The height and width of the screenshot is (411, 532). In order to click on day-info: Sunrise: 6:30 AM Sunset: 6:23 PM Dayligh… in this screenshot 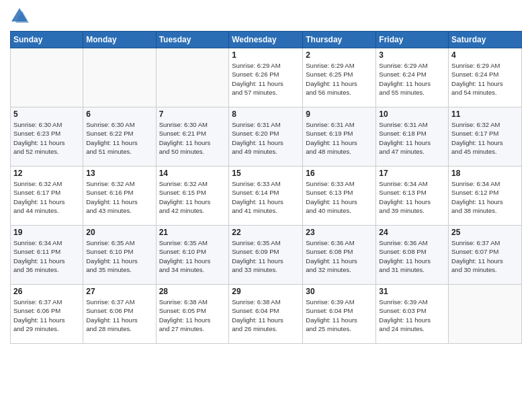, I will do `click(47, 138)`.